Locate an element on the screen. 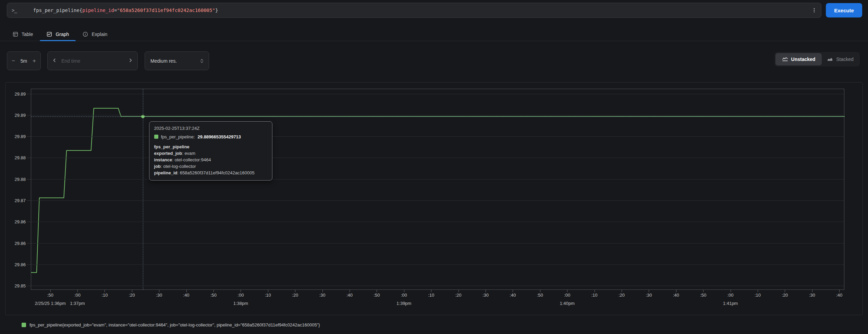 The width and height of the screenshot is (868, 334). tab-graph: Graph is located at coordinates (58, 34).